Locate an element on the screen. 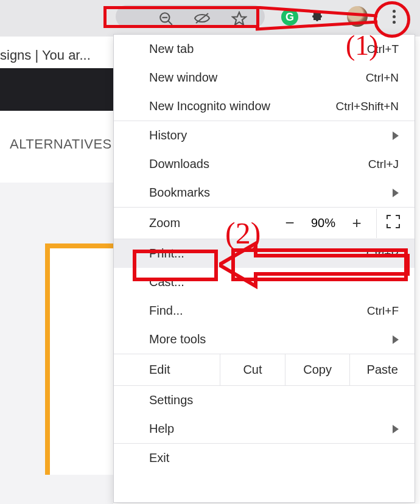 This screenshot has width=420, height=504. menu-shortcut: Ctrl+N is located at coordinates (382, 78).